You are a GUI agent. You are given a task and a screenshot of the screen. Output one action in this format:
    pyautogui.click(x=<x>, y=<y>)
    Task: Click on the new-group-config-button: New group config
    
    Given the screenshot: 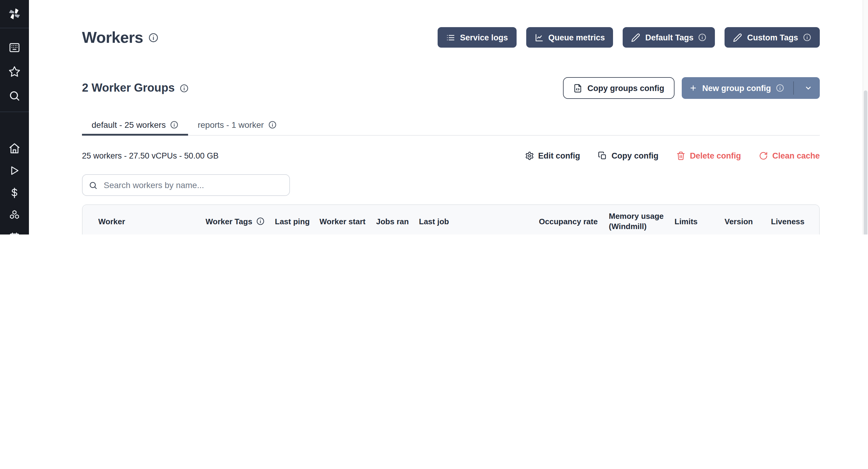 What is the action you would take?
    pyautogui.click(x=751, y=88)
    